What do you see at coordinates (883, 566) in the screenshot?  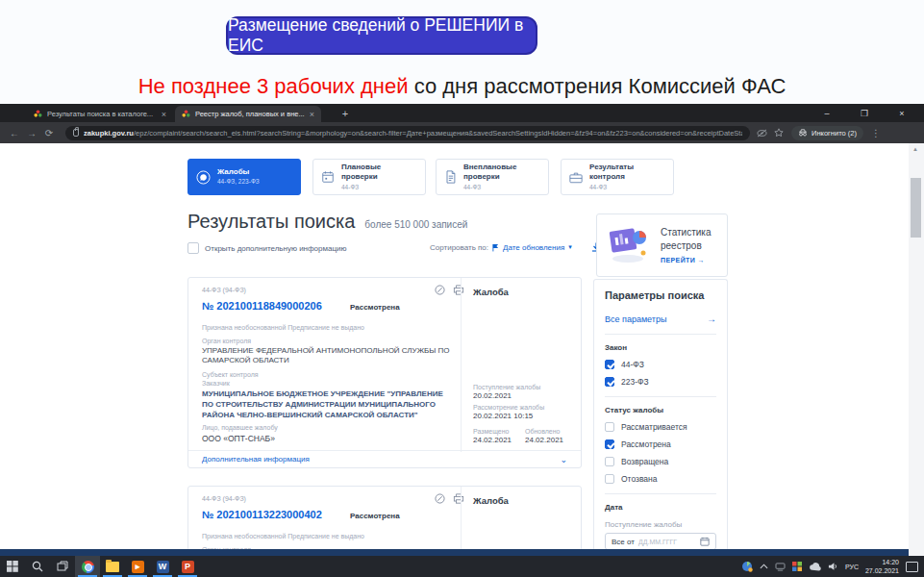 I see `taskbar-clock: 14:20 27.02.2021` at bounding box center [883, 566].